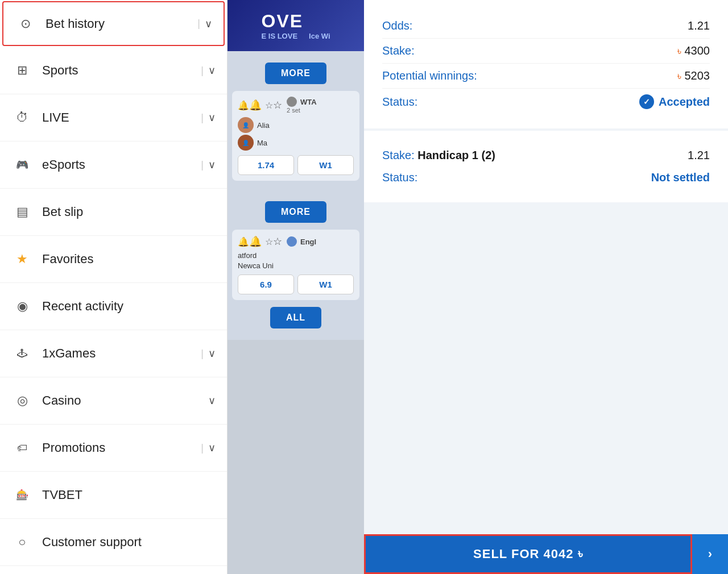 Image resolution: width=728 pixels, height=574 pixels. What do you see at coordinates (546, 167) in the screenshot?
I see `stake-detail-card: Stake: Handicap 1 (2) 1.21 Status: Not s…` at bounding box center [546, 167].